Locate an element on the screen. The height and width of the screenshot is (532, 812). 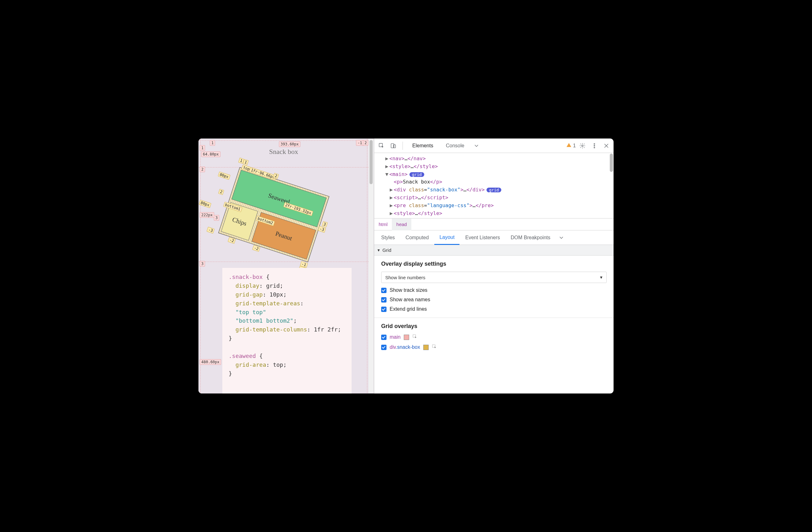
grid-overlays-heading: Grid overlays is located at coordinates (494, 326).